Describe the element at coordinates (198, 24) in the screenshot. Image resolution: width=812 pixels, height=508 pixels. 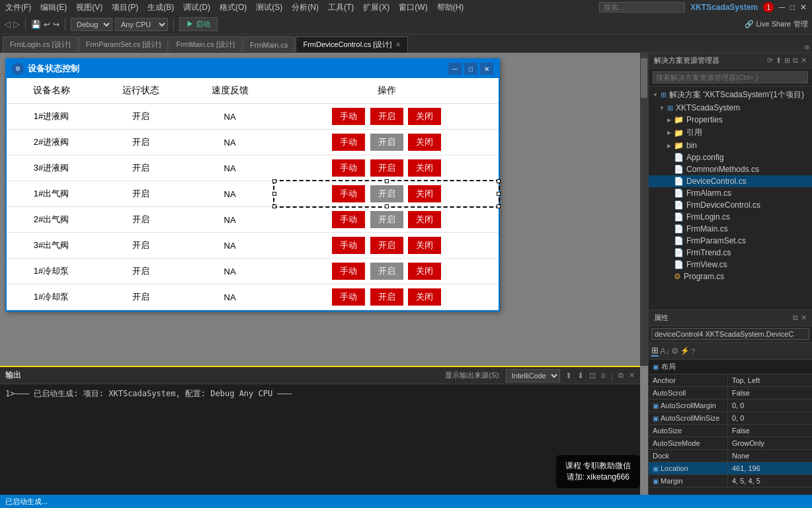
I see `run-button: ▶ 启动` at that location.